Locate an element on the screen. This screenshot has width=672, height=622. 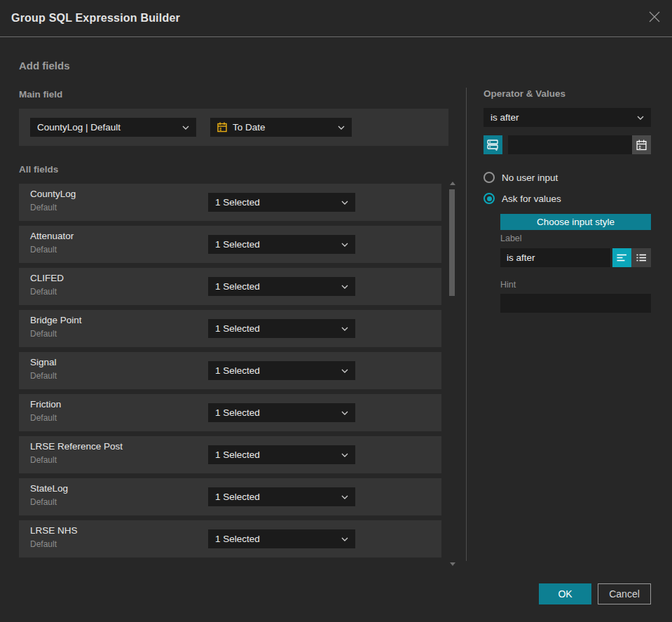
cancel-button: Cancel is located at coordinates (624, 594).